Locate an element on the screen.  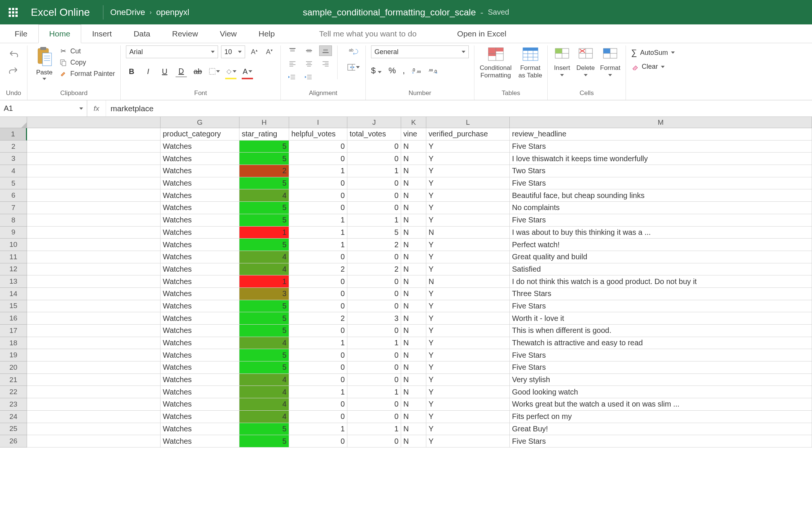
cell: Three Stars is located at coordinates (661, 294).